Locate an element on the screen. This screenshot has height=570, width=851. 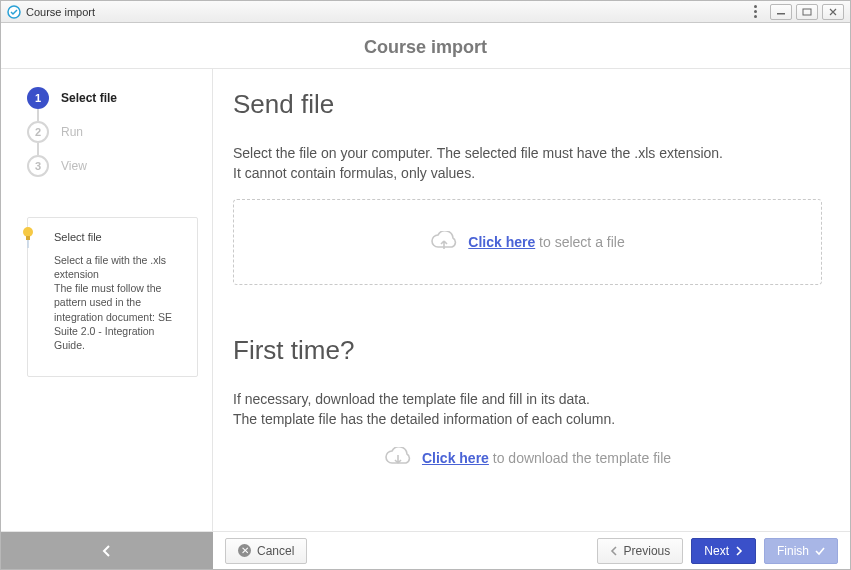
previous-button: Previous is located at coordinates (640, 551).